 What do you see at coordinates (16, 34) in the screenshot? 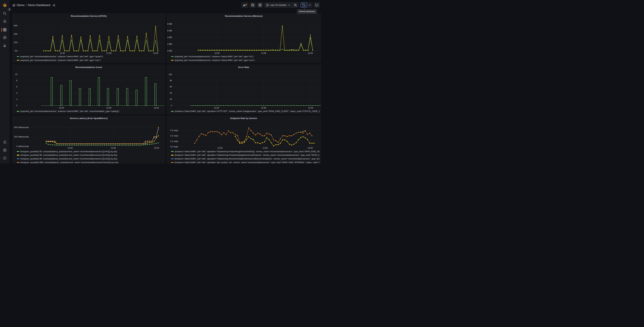
I see `svg-text: 20%` at bounding box center [16, 34].